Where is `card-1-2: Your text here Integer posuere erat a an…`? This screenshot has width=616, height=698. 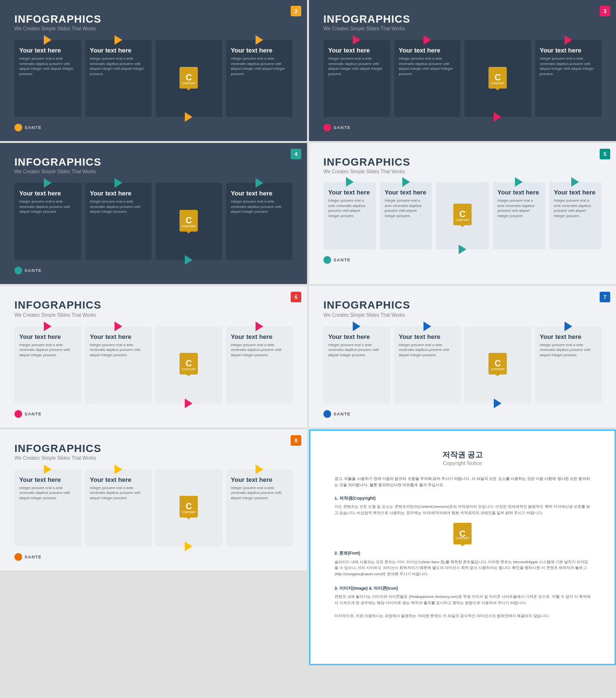 card-1-2: Your text here Integer posuere erat a an… is located at coordinates (118, 78).